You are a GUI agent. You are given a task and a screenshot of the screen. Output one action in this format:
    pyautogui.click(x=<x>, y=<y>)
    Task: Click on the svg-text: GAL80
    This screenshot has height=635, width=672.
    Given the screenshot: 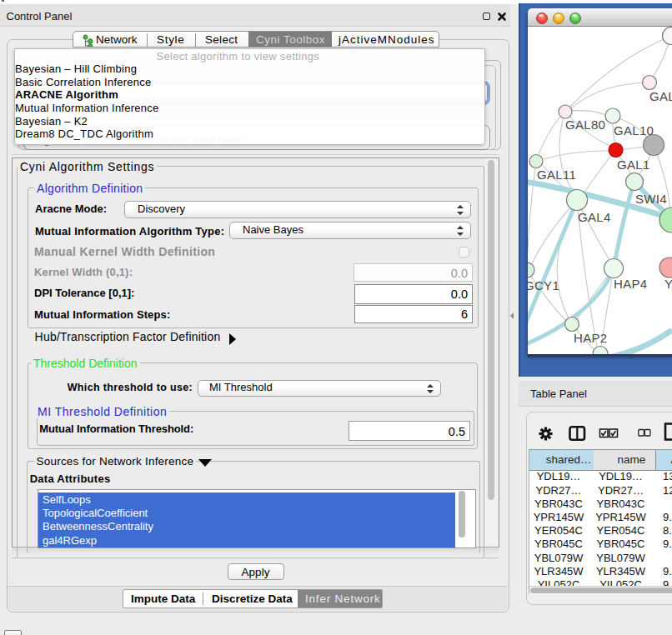 What is the action you would take?
    pyautogui.click(x=585, y=125)
    